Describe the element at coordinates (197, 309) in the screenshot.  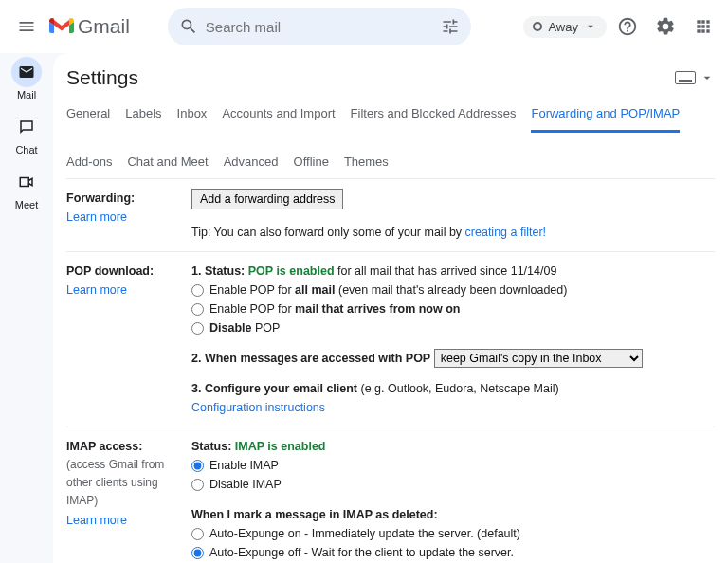
I see `pop-radio-nowon` at that location.